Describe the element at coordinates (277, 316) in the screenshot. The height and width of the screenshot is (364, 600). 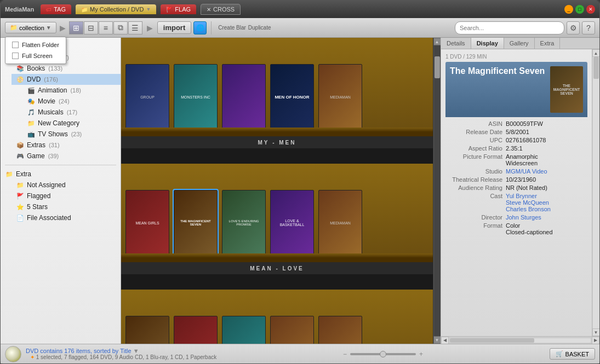
I see `shelf-row-3: LOVE COMES SOFTLY LOVE ACTUALLY THE LITT…` at that location.